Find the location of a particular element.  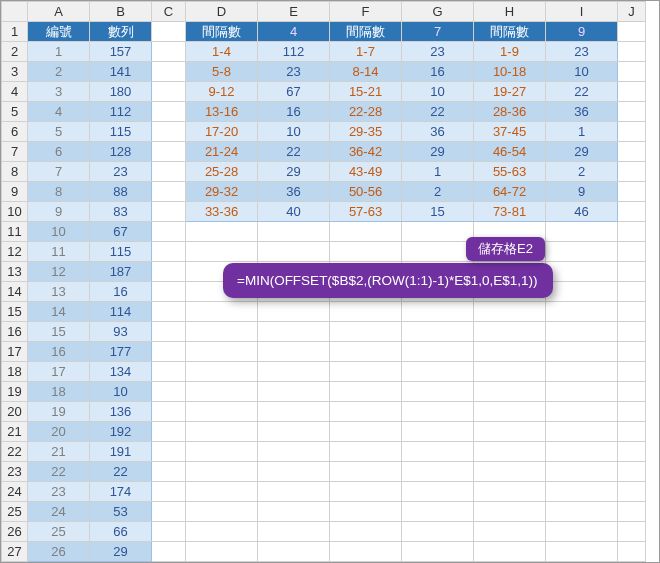

cell-A13: 12 is located at coordinates (59, 272).